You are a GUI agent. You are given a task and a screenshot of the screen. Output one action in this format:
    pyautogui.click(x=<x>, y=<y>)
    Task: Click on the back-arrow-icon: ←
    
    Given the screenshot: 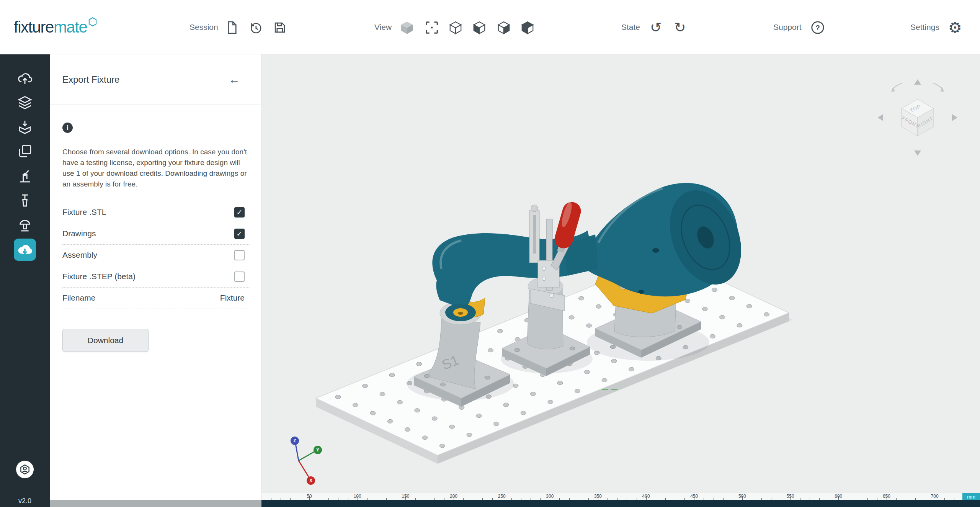 What is the action you would take?
    pyautogui.click(x=234, y=80)
    